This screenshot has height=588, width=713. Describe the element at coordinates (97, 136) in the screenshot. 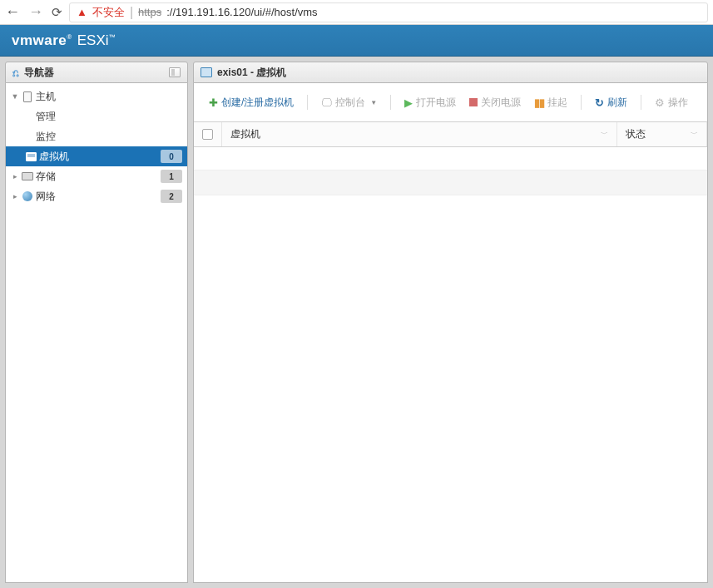

I see `nav-item-monitor: 监控` at that location.